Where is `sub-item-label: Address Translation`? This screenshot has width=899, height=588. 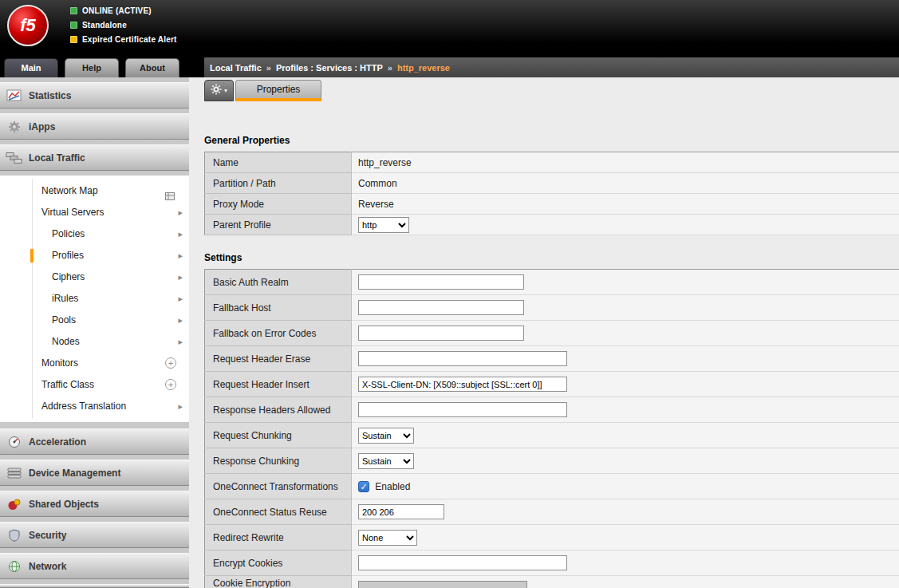 sub-item-label: Address Translation is located at coordinates (84, 406).